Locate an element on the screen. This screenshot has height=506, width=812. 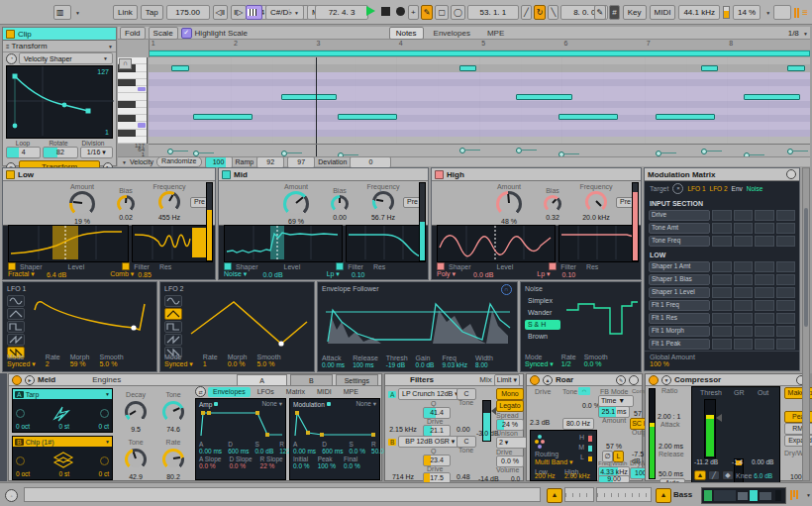
randomize-button: Randomize is located at coordinates (178, 162).